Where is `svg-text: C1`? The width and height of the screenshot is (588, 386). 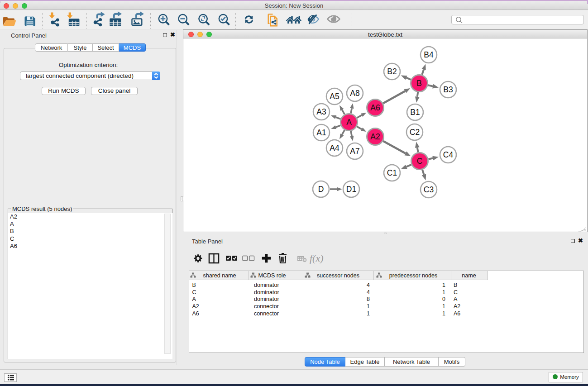
svg-text: C1 is located at coordinates (392, 173).